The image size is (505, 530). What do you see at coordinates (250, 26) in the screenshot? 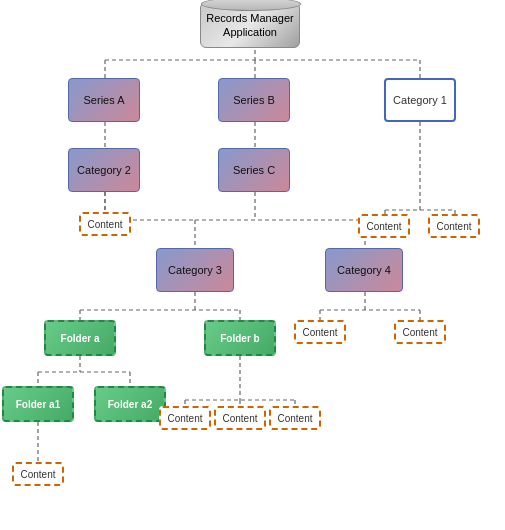
I see `root-label: Records Manager Application` at bounding box center [250, 26].